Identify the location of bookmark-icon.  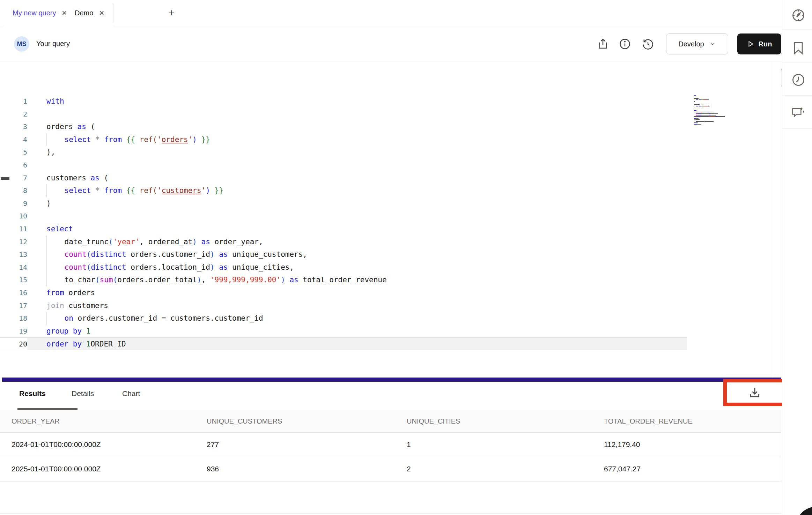
(798, 48).